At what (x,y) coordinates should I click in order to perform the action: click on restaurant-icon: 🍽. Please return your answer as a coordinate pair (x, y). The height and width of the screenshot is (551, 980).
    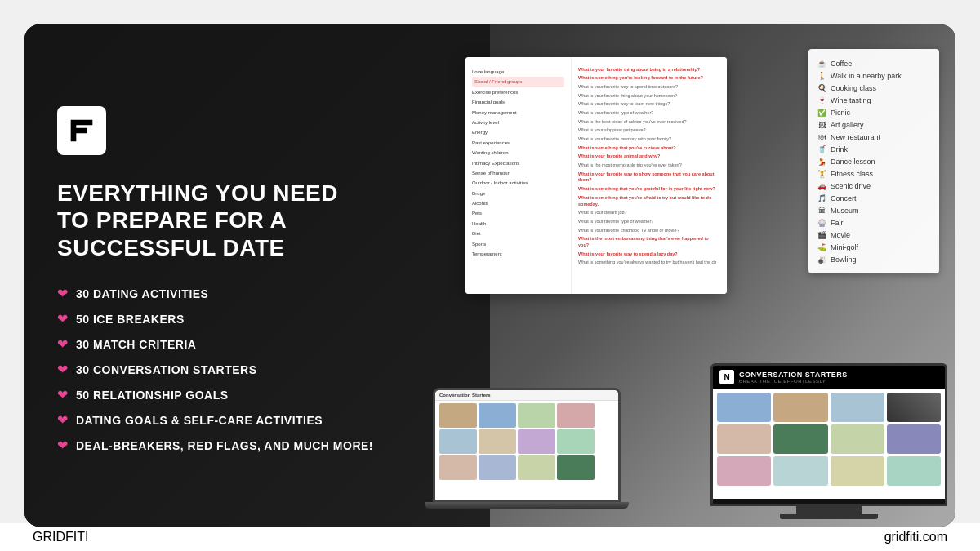
    Looking at the image, I should click on (822, 137).